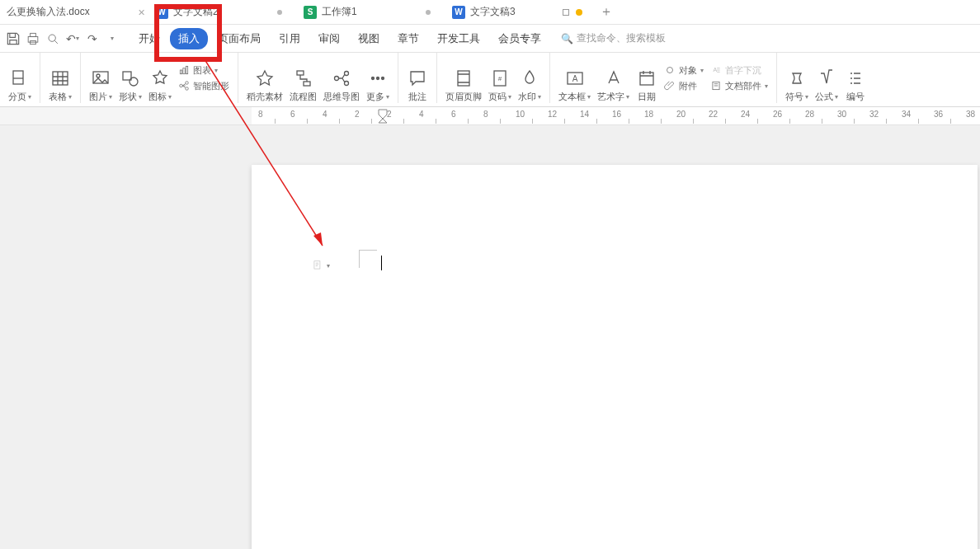  Describe the element at coordinates (375, 97) in the screenshot. I see `label: 更多` at that location.